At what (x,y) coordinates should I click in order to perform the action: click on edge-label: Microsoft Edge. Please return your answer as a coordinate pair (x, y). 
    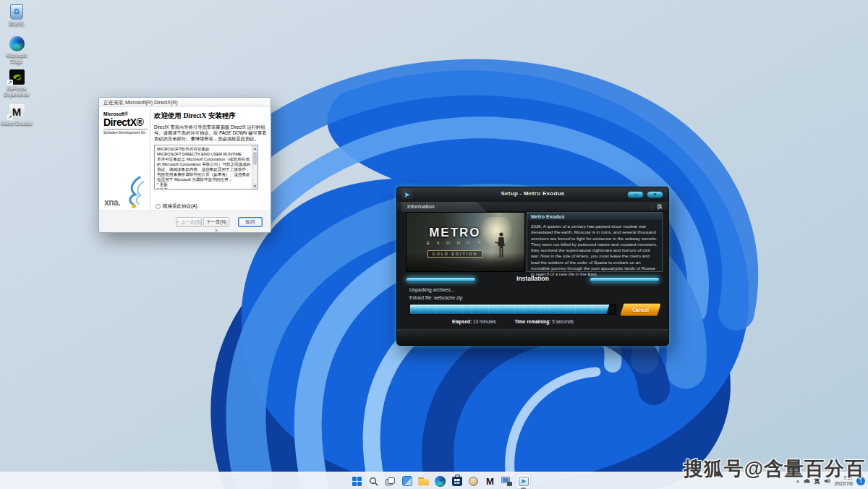
    Looking at the image, I should click on (17, 59).